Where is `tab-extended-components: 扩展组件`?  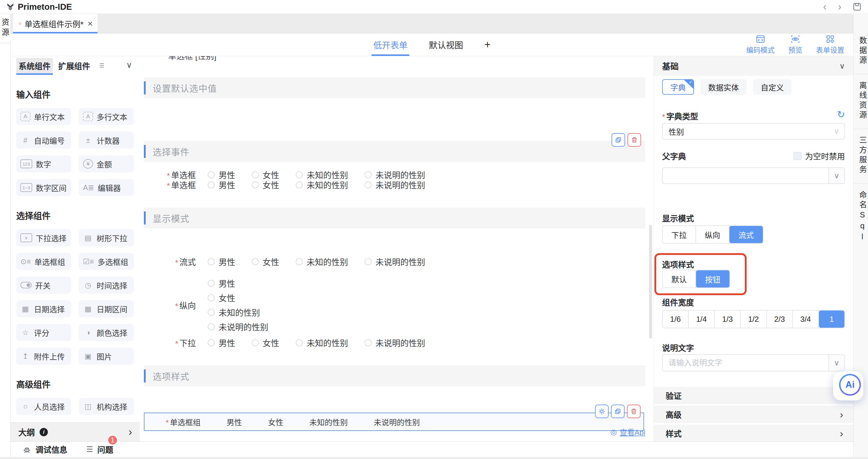
tab-extended-components: 扩展组件 is located at coordinates (74, 65).